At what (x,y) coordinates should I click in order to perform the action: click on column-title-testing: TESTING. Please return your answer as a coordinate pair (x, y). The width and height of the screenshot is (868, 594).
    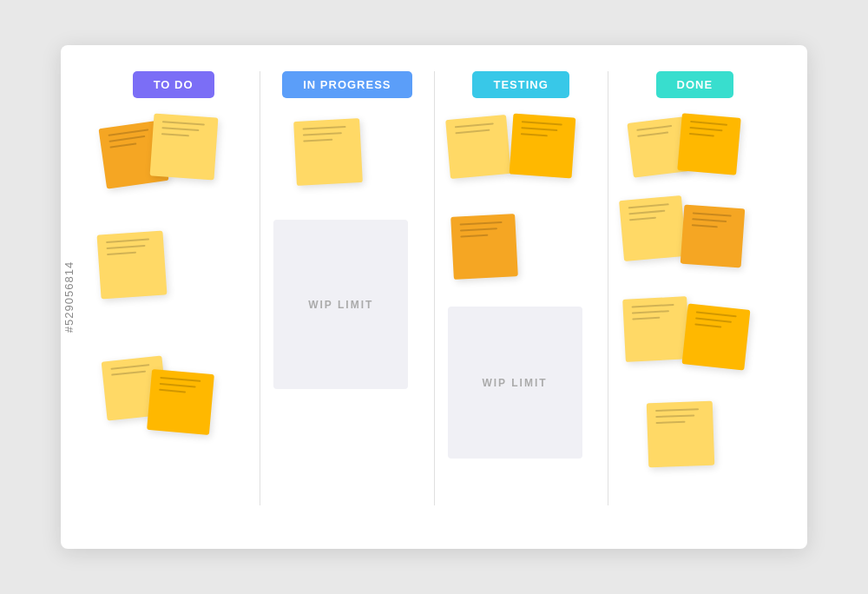
    Looking at the image, I should click on (521, 85).